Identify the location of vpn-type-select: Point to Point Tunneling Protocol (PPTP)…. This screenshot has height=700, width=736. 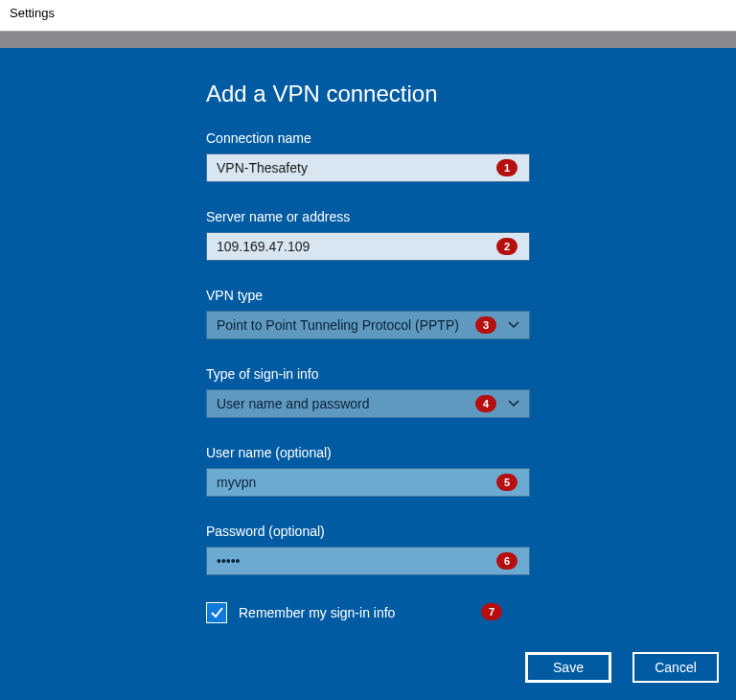
(368, 325).